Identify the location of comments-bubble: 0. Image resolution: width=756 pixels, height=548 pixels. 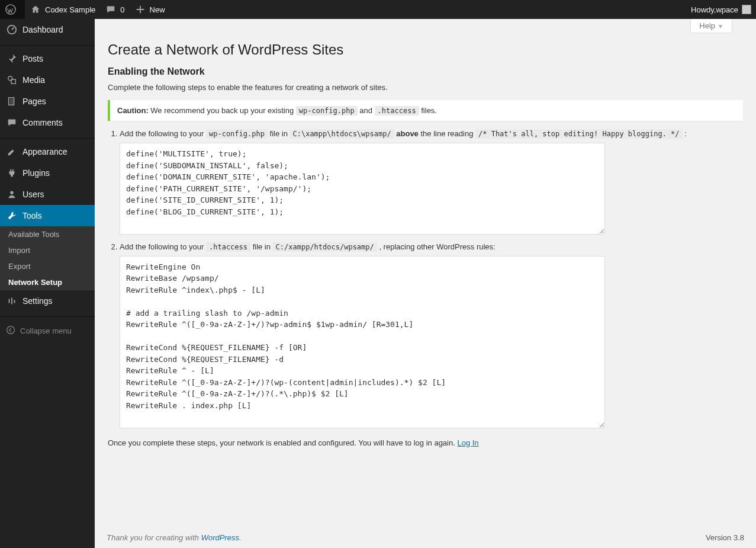
(115, 9).